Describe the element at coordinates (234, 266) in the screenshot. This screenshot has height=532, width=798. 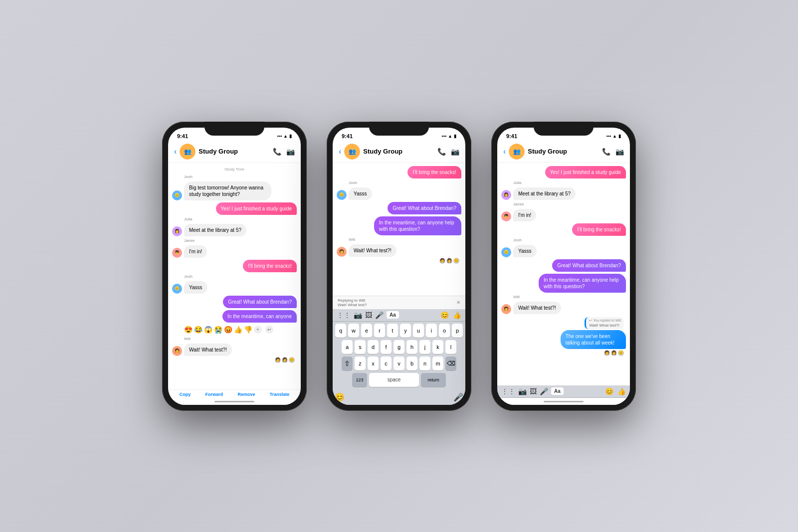
I see `msg-row-snacks-1: I'll bring the snacks!` at that location.